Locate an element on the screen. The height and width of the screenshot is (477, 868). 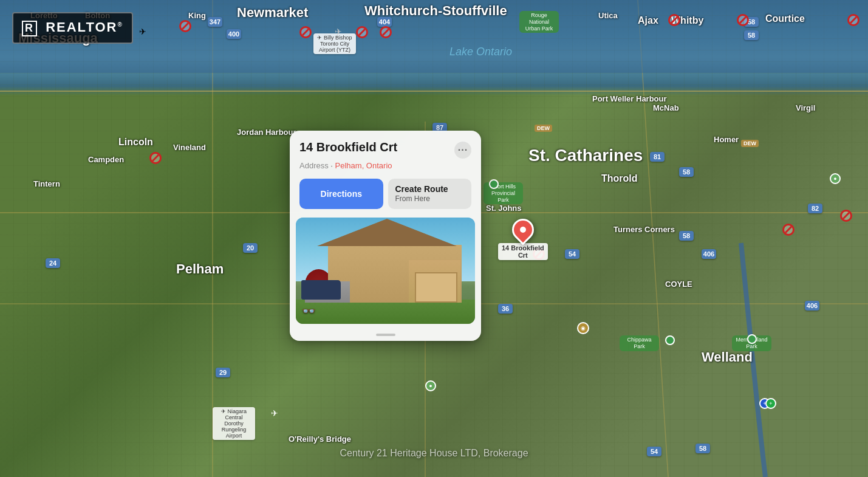
plane-icon-2: ✈ is located at coordinates (338, 32).